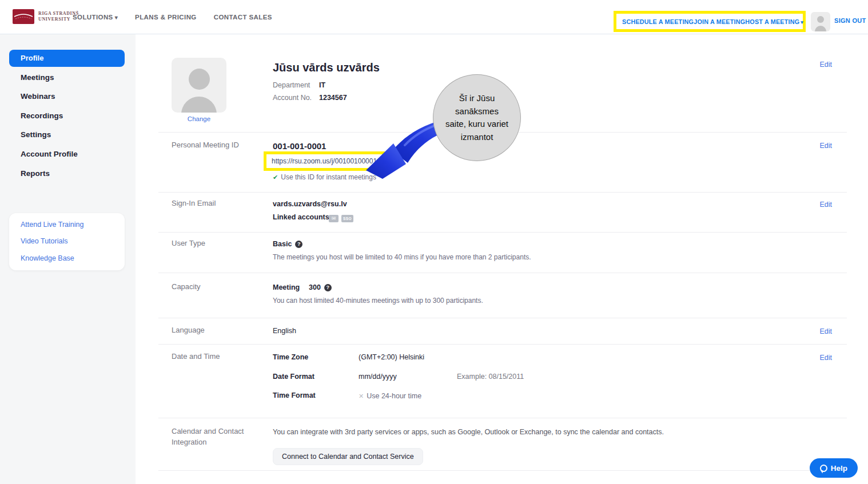 Image resolution: width=868 pixels, height=484 pixels. I want to click on sso-account-badge: SSO, so click(348, 218).